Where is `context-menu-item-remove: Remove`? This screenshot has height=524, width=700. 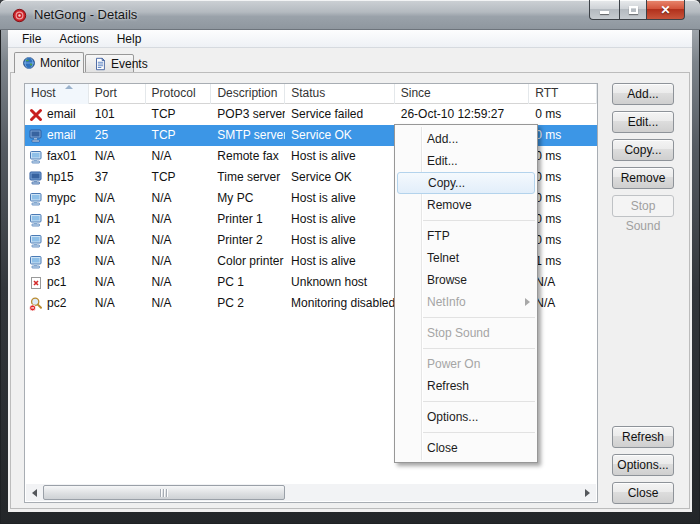 context-menu-item-remove: Remove is located at coordinates (466, 205).